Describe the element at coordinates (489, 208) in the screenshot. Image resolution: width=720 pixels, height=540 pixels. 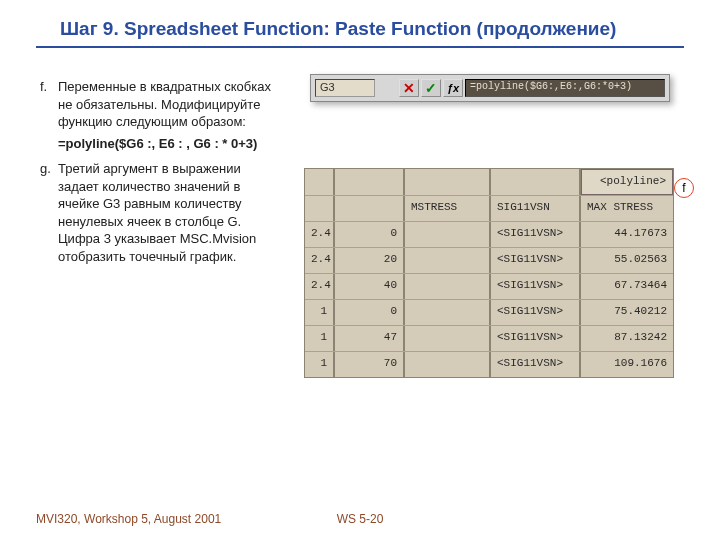
I see `spreadsheet-header-row: MSTRESS SIG11VSN MAX STRESS` at that location.